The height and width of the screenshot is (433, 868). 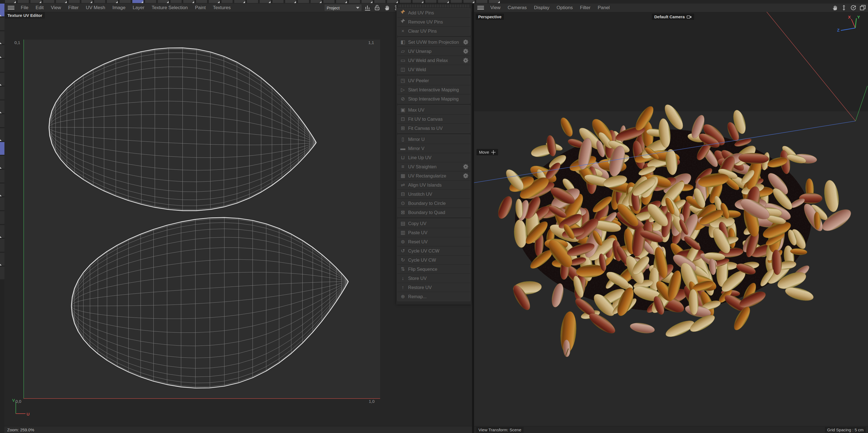 What do you see at coordinates (434, 6) in the screenshot?
I see `menu-tearoff-handle` at bounding box center [434, 6].